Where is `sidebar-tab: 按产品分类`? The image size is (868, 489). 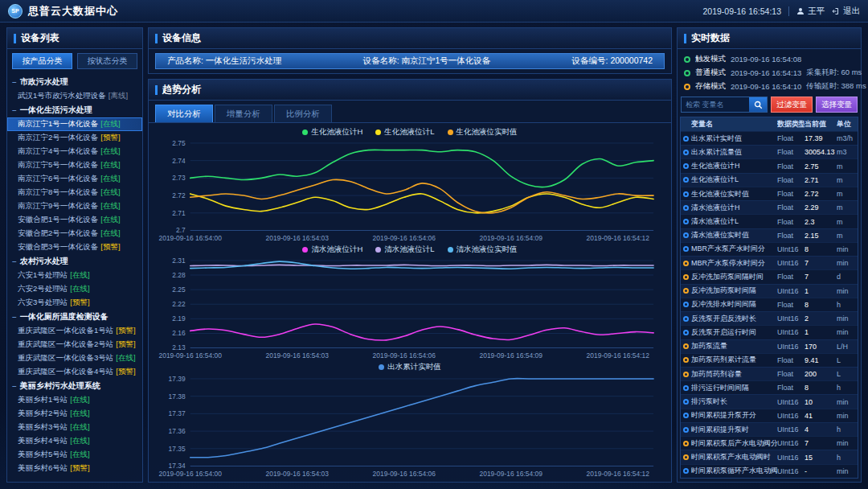
sidebar-tab: 按产品分类 is located at coordinates (42, 61).